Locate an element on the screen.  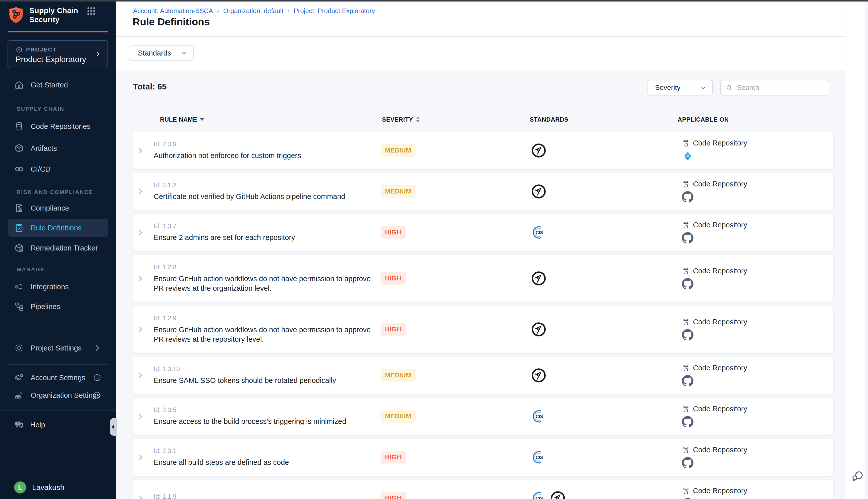
rule-row: Id: 2.3.9Authorization not enforced for … is located at coordinates (483, 150).